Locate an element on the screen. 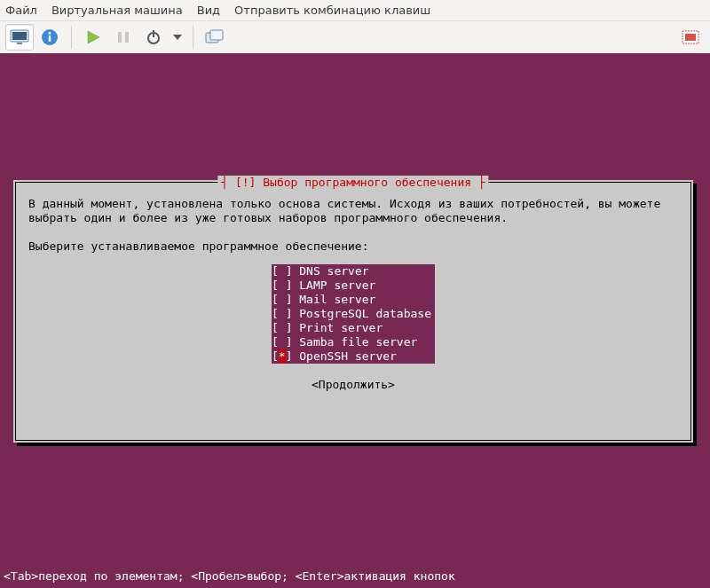 The height and width of the screenshot is (588, 710). menubar: Файл Виртуальная машина Вид Отправить ко… is located at coordinates (355, 11).